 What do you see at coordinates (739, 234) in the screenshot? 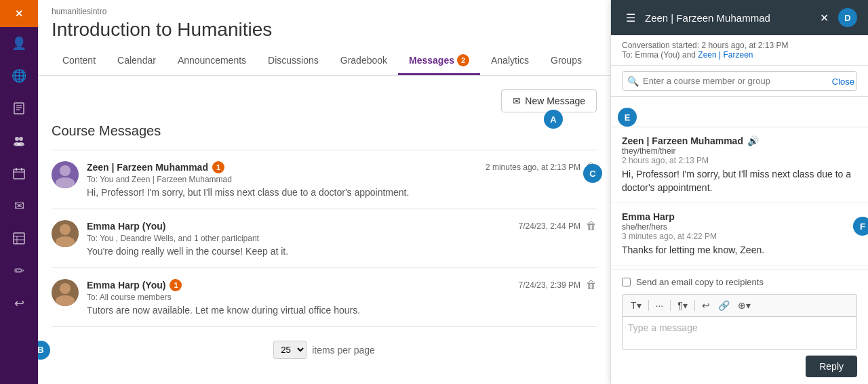
I see `panel-message-item: Emma Harp she/her/hers 3 minutes ago, at…` at bounding box center [739, 234].